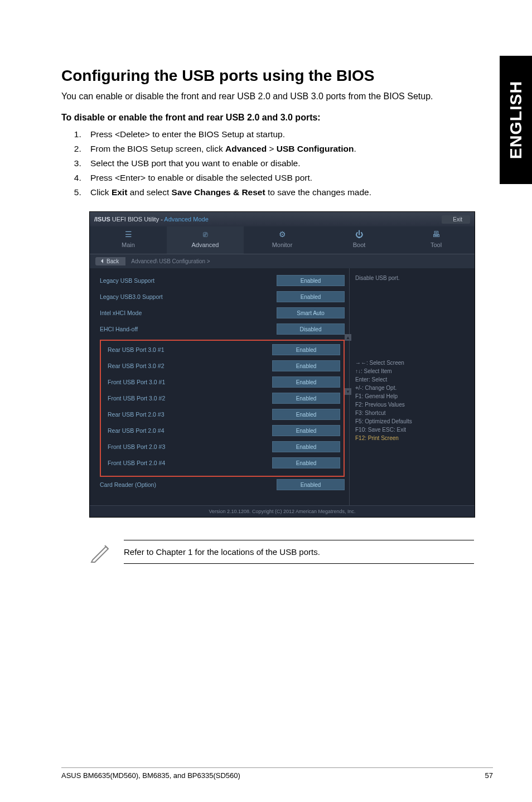  Describe the element at coordinates (282, 552) in the screenshot. I see `note-box: Refer to Chapter 1 for the locations of …` at that location.